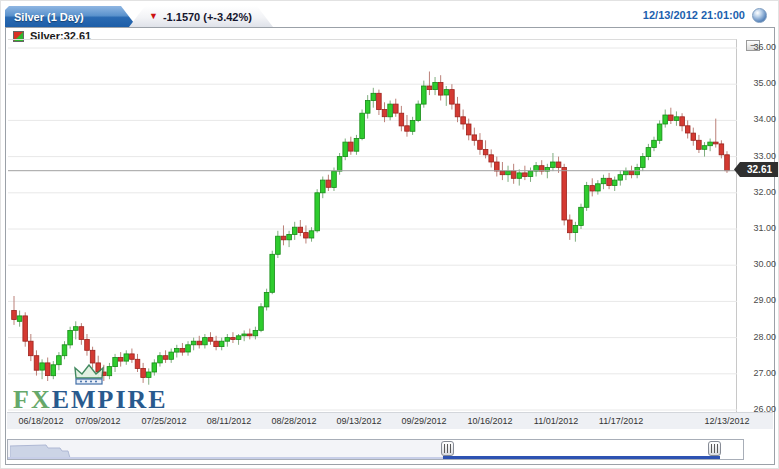 This screenshot has height=469, width=779. What do you see at coordinates (154, 16) in the screenshot?
I see `triangle-down-icon: ▼` at bounding box center [154, 16].